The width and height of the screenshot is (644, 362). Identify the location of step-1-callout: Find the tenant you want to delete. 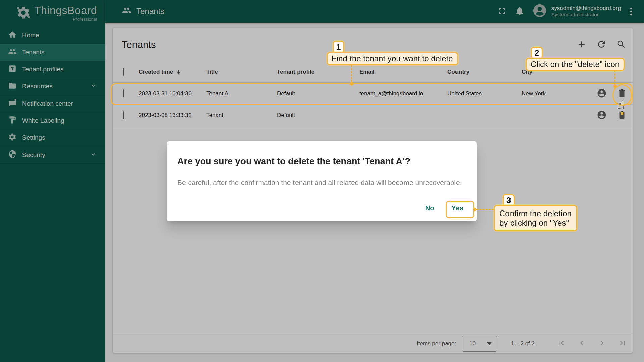
(392, 59).